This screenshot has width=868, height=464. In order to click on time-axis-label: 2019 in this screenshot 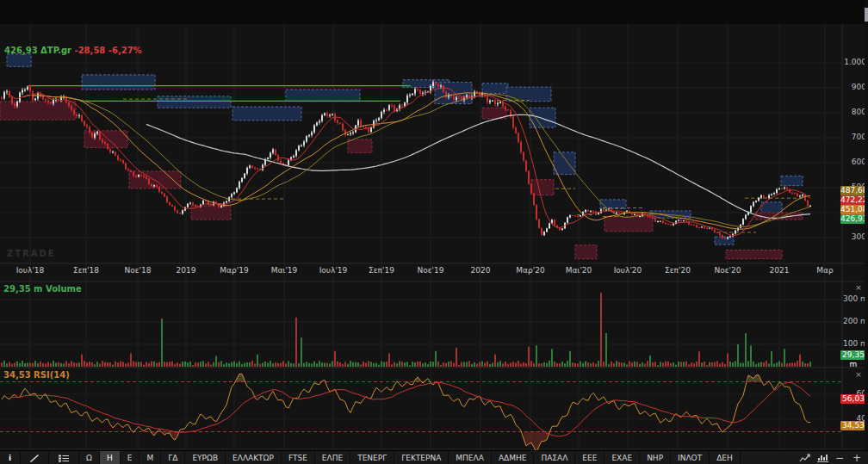, I will do `click(186, 270)`.